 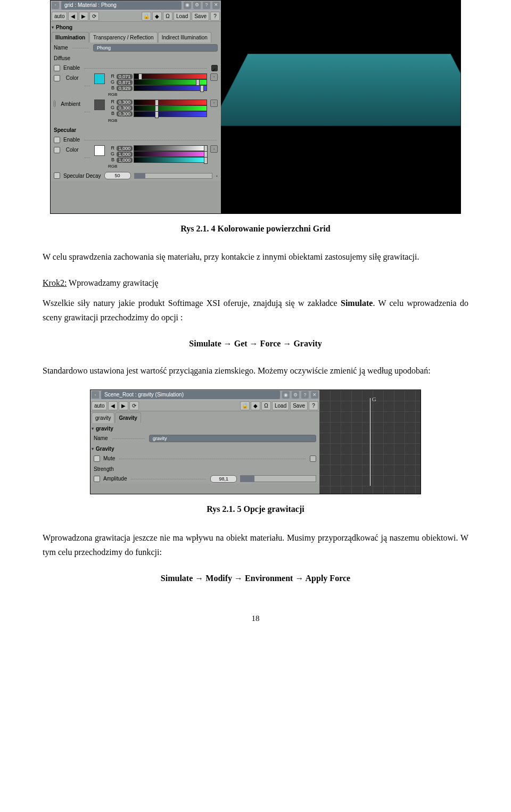 I want to click on tab-transparency: Transparency / Reflection, so click(x=123, y=37).